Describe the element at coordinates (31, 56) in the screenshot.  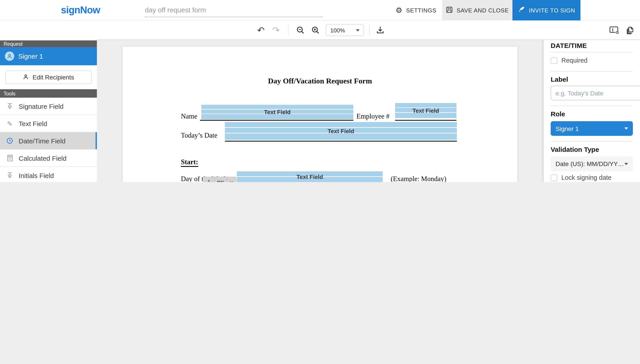
I see `signer-name-label: Signer 1` at that location.